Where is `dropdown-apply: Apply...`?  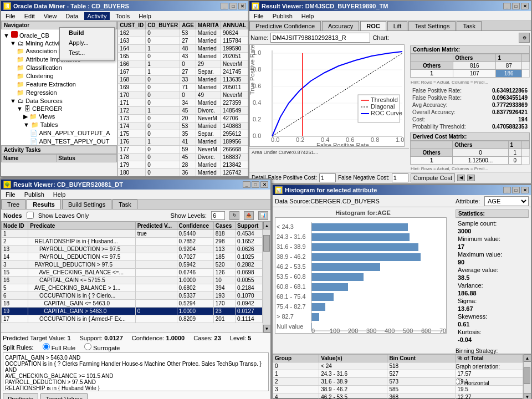 dropdown-apply: Apply... is located at coordinates (87, 43).